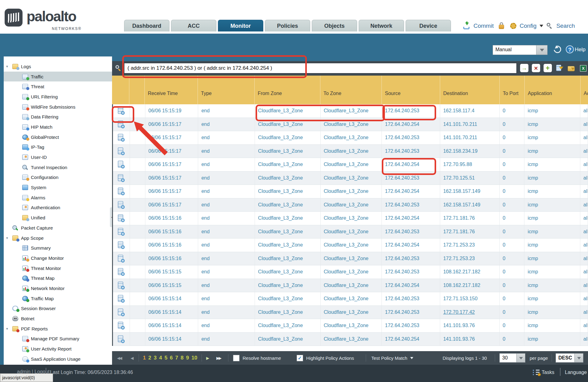  Describe the element at coordinates (182, 358) in the screenshot. I see `page-number-8: 8` at that location.